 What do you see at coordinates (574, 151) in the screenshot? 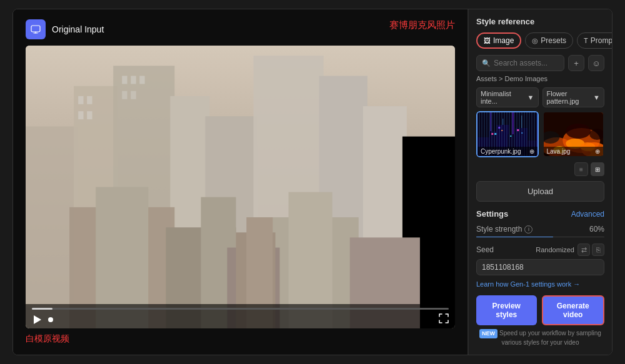
I see `asset-name-lava: Lava.jpg ⊕` at bounding box center [574, 151].